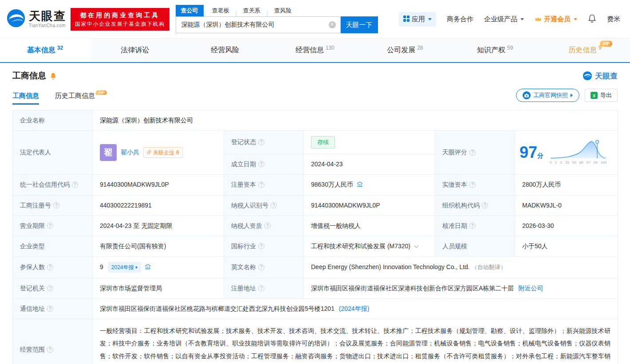 The image size is (630, 364). Describe the element at coordinates (592, 19) in the screenshot. I see `bell-icon` at that location.